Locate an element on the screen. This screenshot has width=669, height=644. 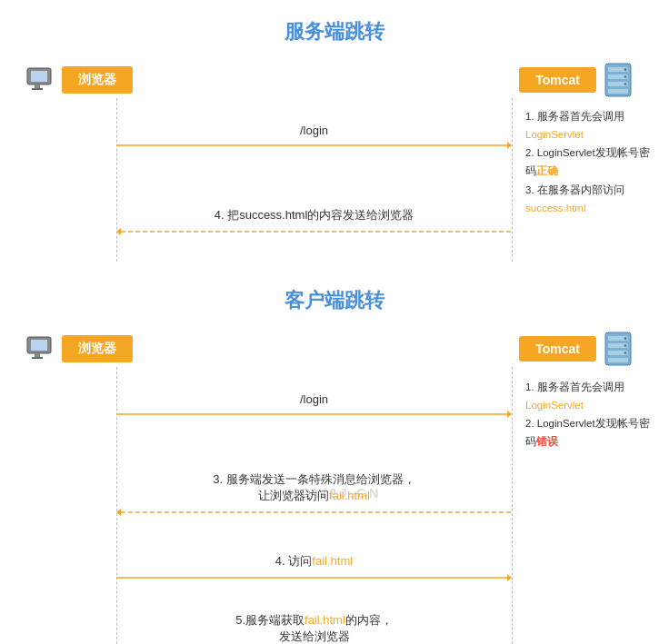
arrow1-1: /login is located at coordinates (315, 133).